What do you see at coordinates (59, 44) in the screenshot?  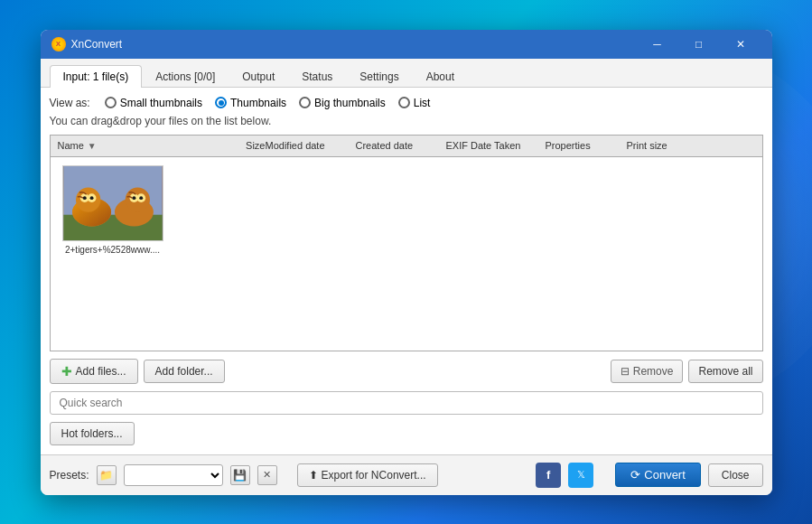 I see `app-logo: X` at bounding box center [59, 44].